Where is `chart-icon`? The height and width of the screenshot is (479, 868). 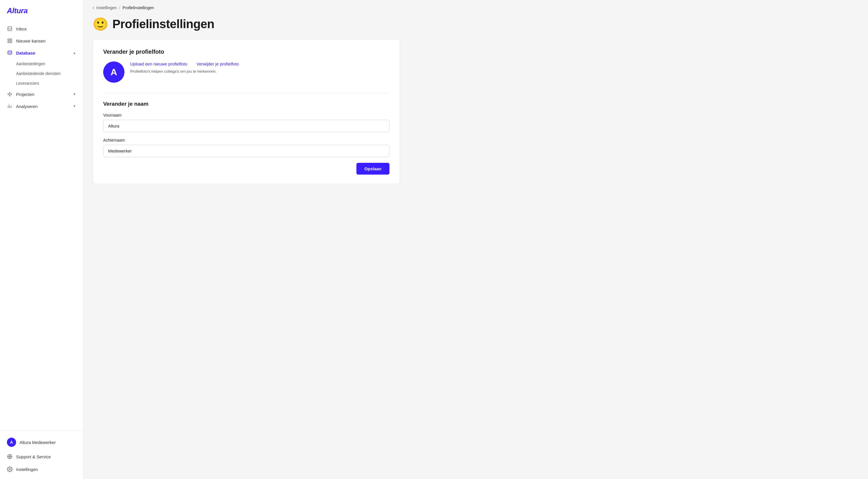
chart-icon is located at coordinates (10, 106).